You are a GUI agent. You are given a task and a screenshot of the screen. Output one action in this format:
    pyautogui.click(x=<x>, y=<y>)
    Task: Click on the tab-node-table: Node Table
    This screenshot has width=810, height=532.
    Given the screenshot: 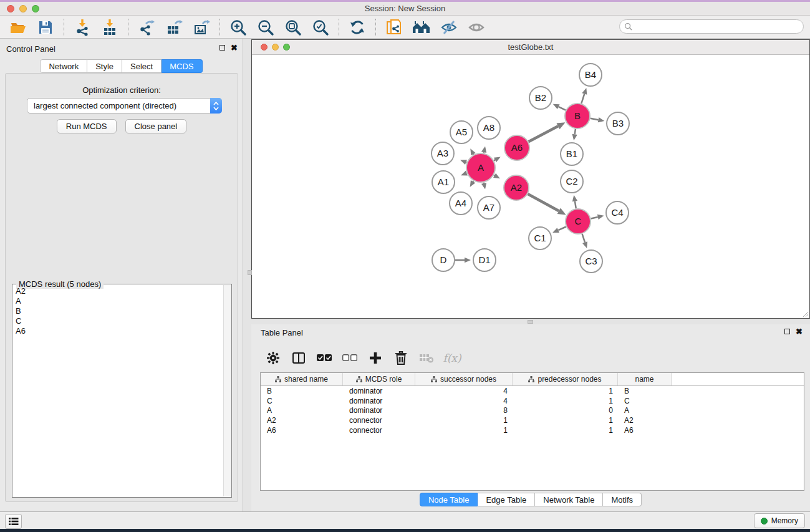 What is the action you would take?
    pyautogui.click(x=449, y=500)
    